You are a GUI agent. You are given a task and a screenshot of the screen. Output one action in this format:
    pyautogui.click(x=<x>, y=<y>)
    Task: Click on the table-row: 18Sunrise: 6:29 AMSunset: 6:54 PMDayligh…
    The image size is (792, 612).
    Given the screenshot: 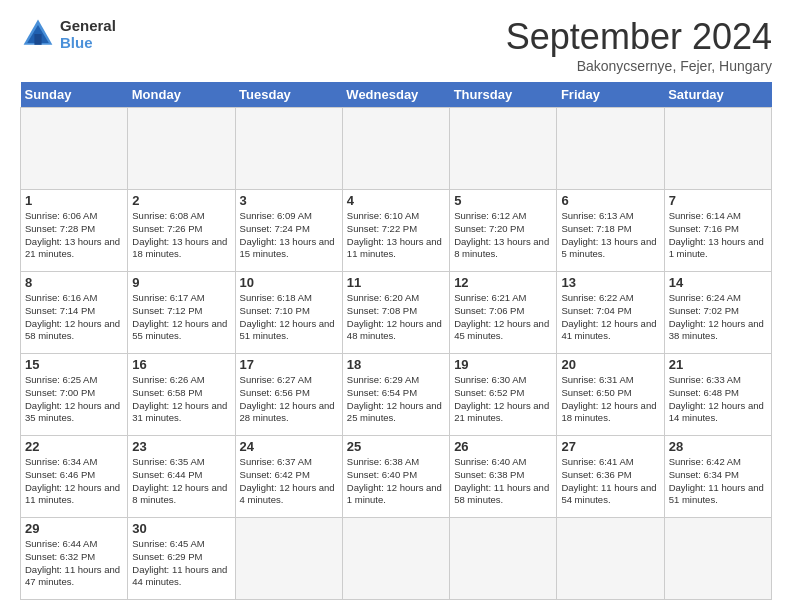 What is the action you would take?
    pyautogui.click(x=396, y=395)
    